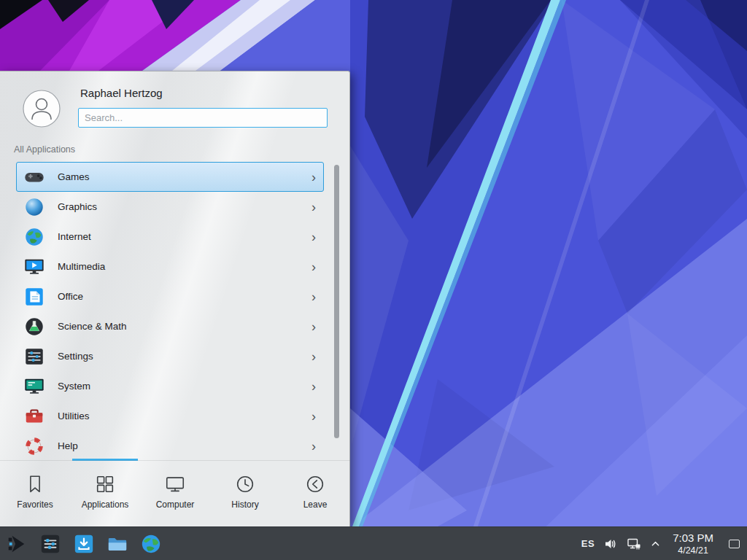 Image resolution: width=747 pixels, height=560 pixels. What do you see at coordinates (611, 544) in the screenshot?
I see `volume-icon` at bounding box center [611, 544].